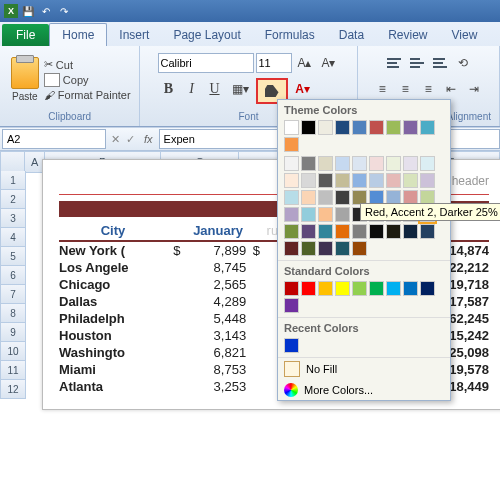  What do you see at coordinates (382, 89) in the screenshot?
I see `align-left-button: ≡` at bounding box center [382, 89].